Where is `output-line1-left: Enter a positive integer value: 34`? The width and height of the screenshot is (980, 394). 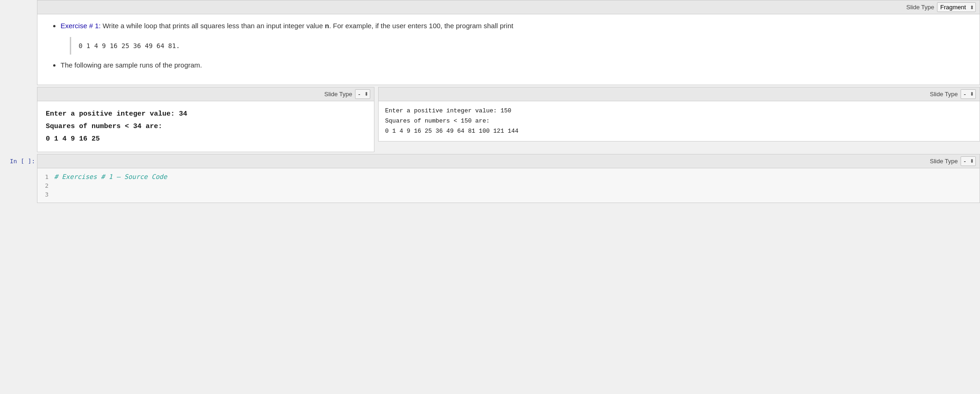 output-line1-left: Enter a positive integer value: 34 is located at coordinates (206, 114).